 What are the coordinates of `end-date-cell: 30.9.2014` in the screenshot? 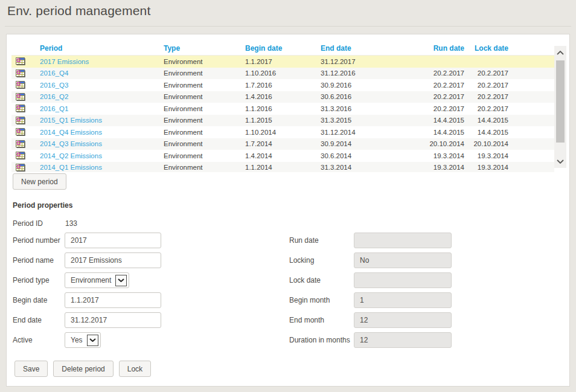 It's located at (373, 144).